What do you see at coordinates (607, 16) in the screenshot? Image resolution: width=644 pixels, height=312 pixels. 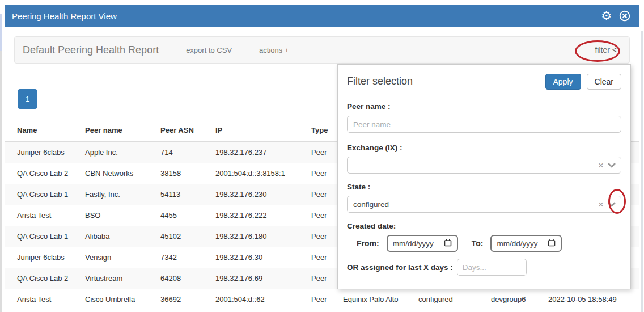 I see `gear-icon: ⚙` at bounding box center [607, 16].